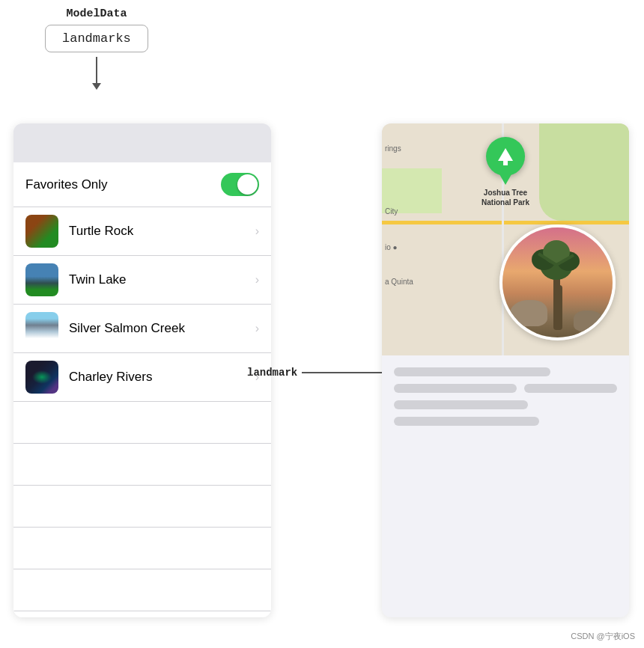 This screenshot has height=648, width=644. I want to click on silver-salmon-creek-label: Silver Salmon Creek, so click(159, 328).